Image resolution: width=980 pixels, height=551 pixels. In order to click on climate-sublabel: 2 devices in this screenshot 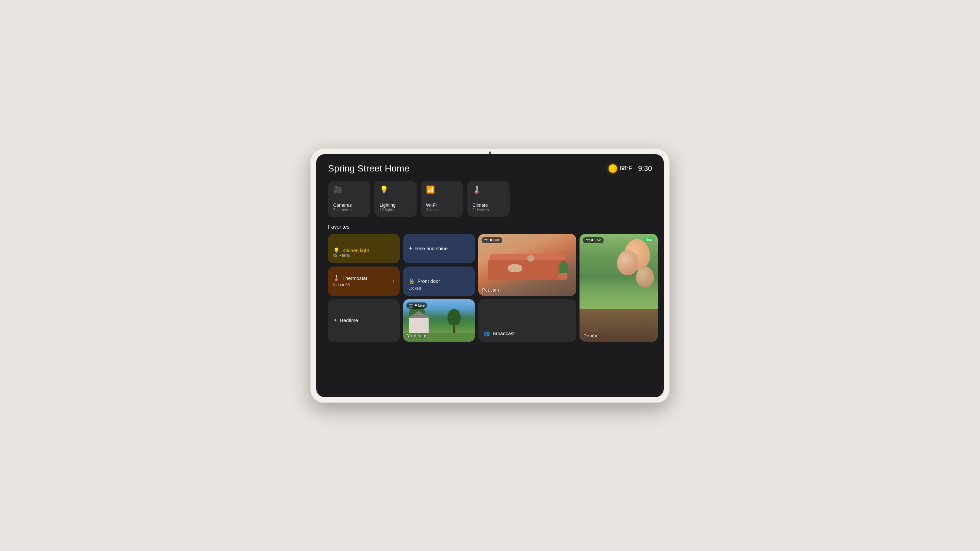, I will do `click(488, 210)`.